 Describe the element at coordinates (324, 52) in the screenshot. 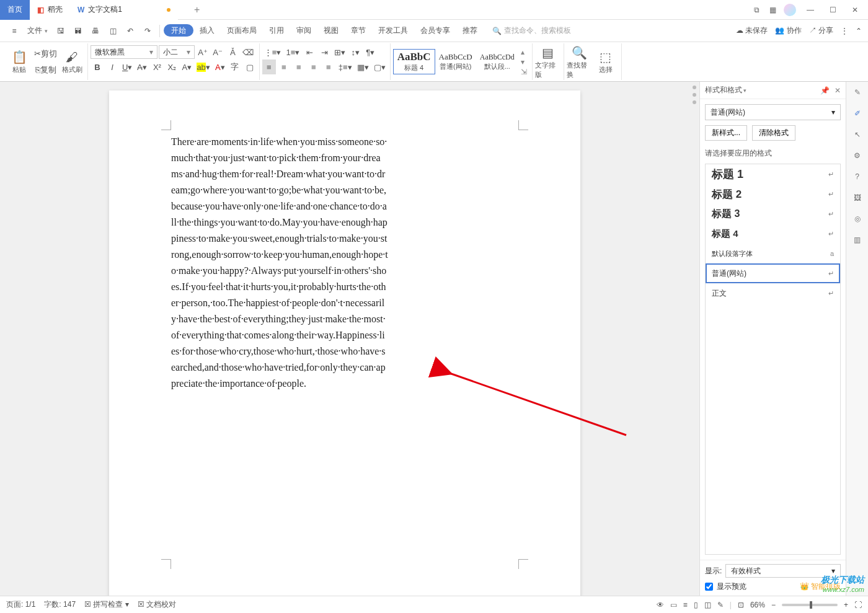

I see `increase-indent-icon: ⇥` at that location.